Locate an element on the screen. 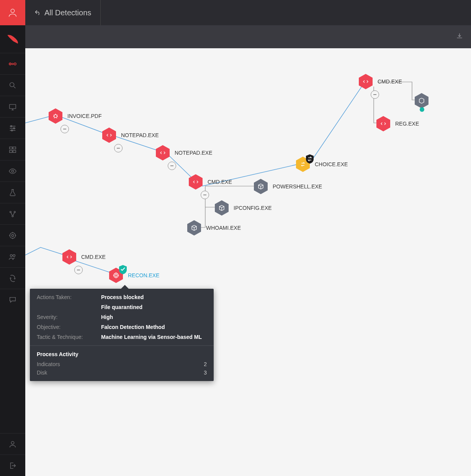  logout-icon is located at coordinates (13, 466).